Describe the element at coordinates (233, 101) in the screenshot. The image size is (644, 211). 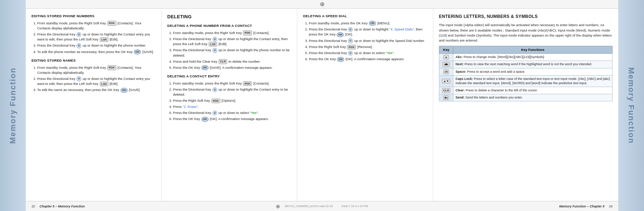
I see `delete-contact-list: From standby mode, press the Right Soft …` at that location.